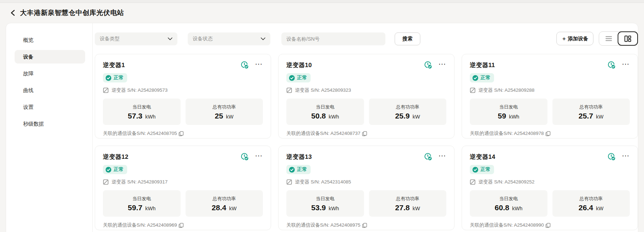 This screenshot has height=232, width=644. Describe the element at coordinates (50, 107) in the screenshot. I see `sidebar-item-设置: 设置` at that location.